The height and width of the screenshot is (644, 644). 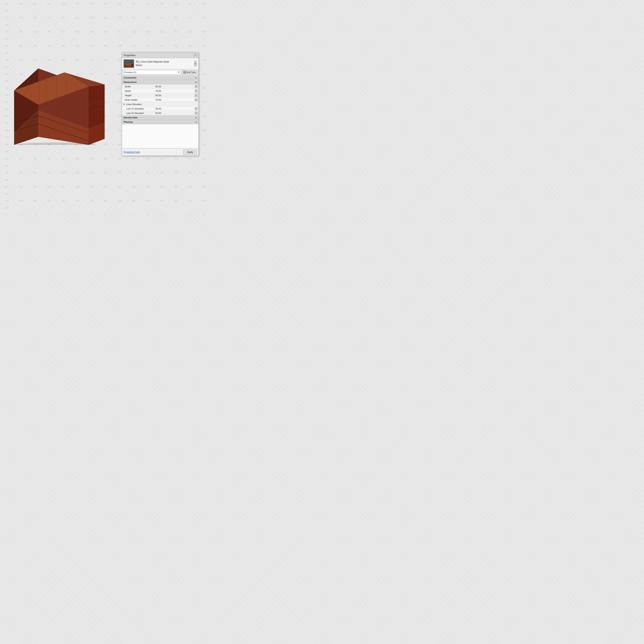 I want to click on furniture-dropdown: Furniture (1), so click(x=152, y=72).